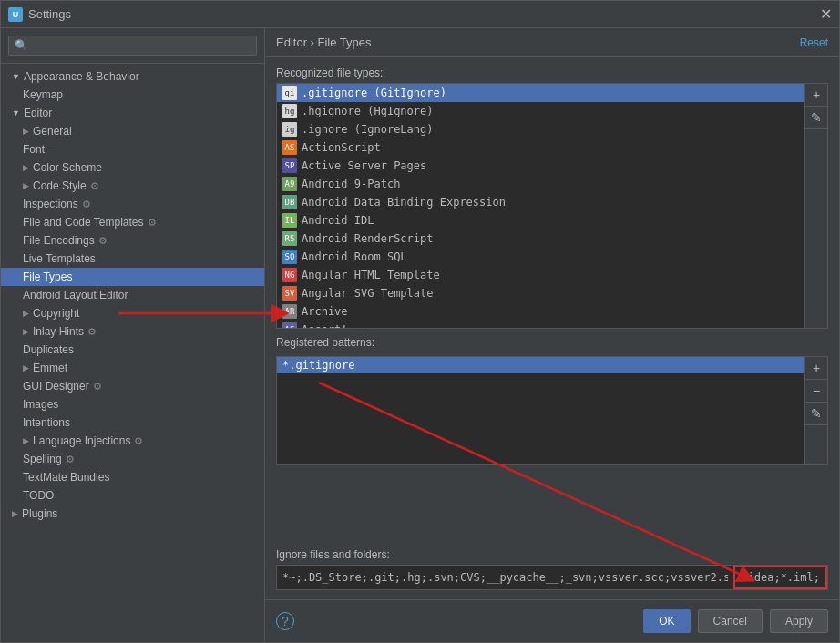 This screenshot has width=840, height=643. What do you see at coordinates (731, 621) in the screenshot?
I see `cancel-button: Cancel` at bounding box center [731, 621].